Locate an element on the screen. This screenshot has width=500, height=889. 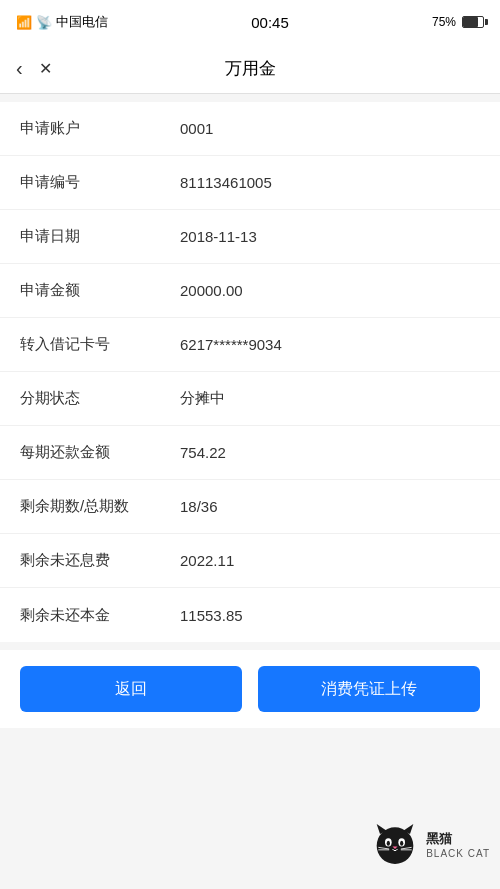
back-action-button: 返回 is located at coordinates (131, 689).